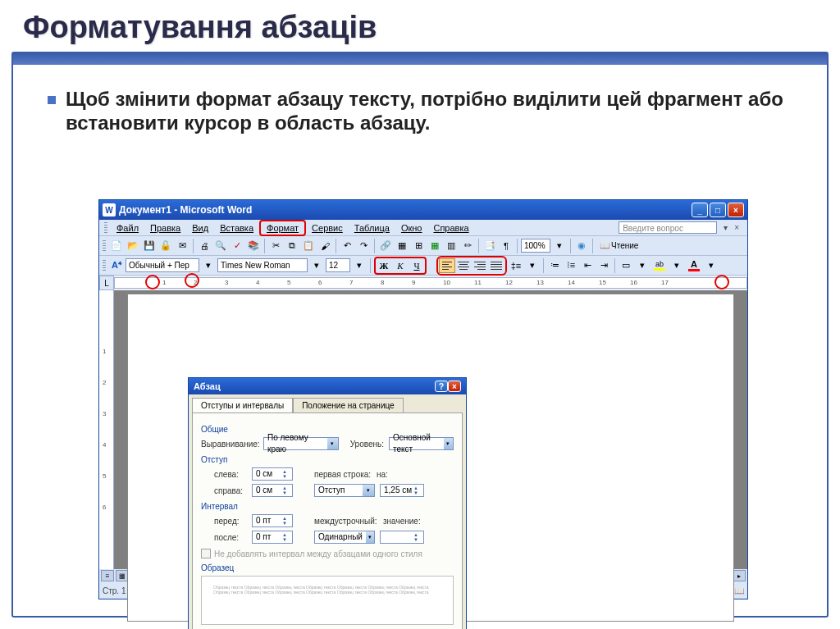 The image size is (840, 629). Describe the element at coordinates (363, 246) in the screenshot. I see `redo-icon: ↷` at that location.